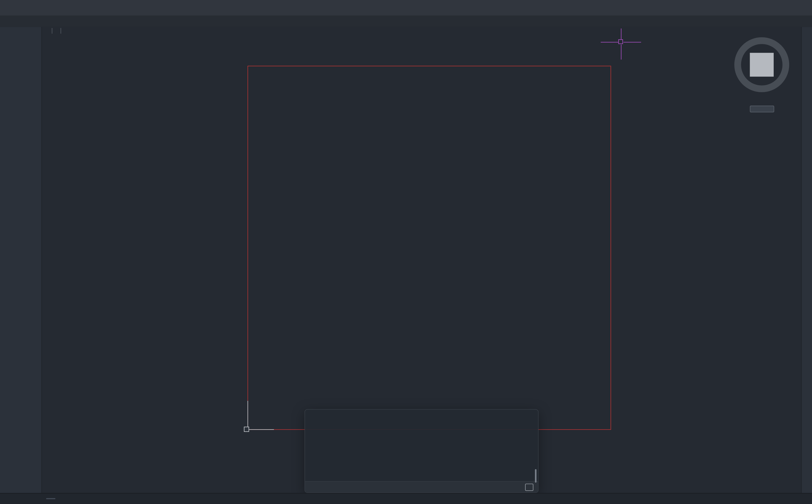 This screenshot has width=812, height=504. I want to click on tool-sets-palette, so click(21, 260).